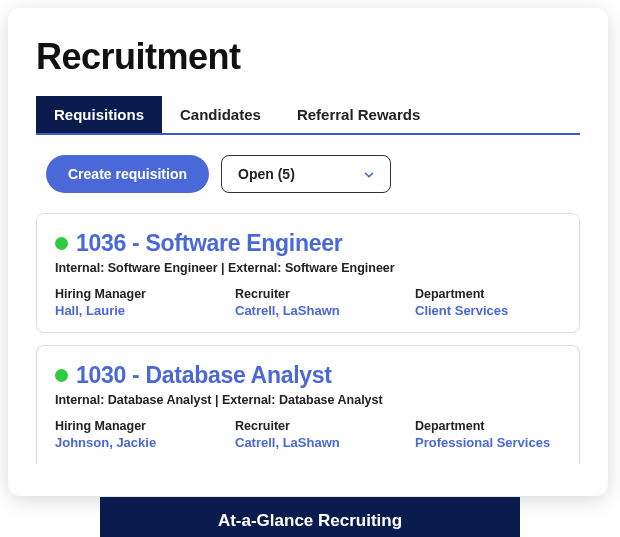  What do you see at coordinates (266, 174) in the screenshot?
I see `status-filter-label: Open (5)` at bounding box center [266, 174].